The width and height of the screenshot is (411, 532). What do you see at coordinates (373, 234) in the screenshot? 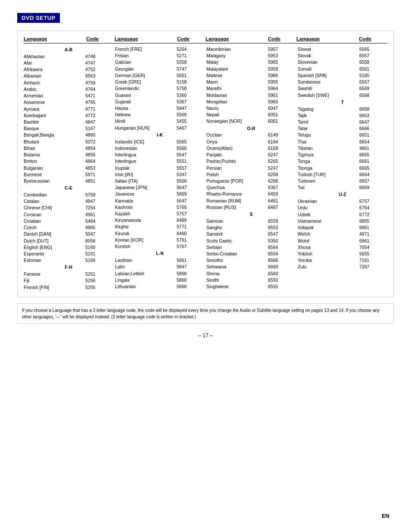
I see `language-code: 4971` at bounding box center [373, 234].